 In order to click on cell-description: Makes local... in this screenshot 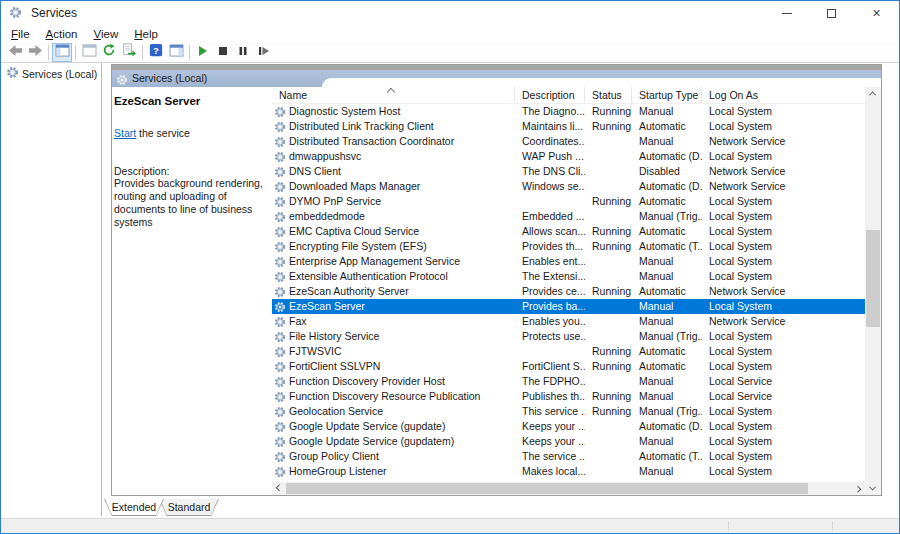, I will do `click(550, 472)`.